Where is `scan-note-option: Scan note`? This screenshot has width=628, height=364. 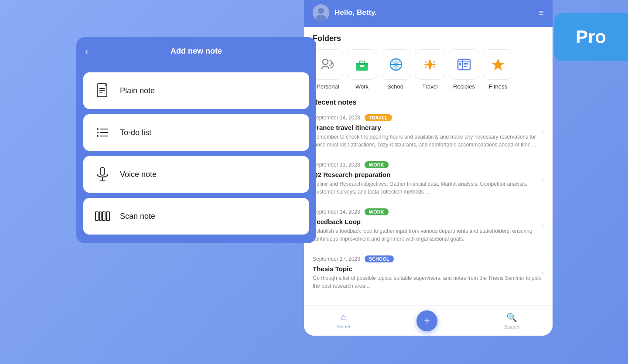
scan-note-option: Scan note is located at coordinates (196, 216).